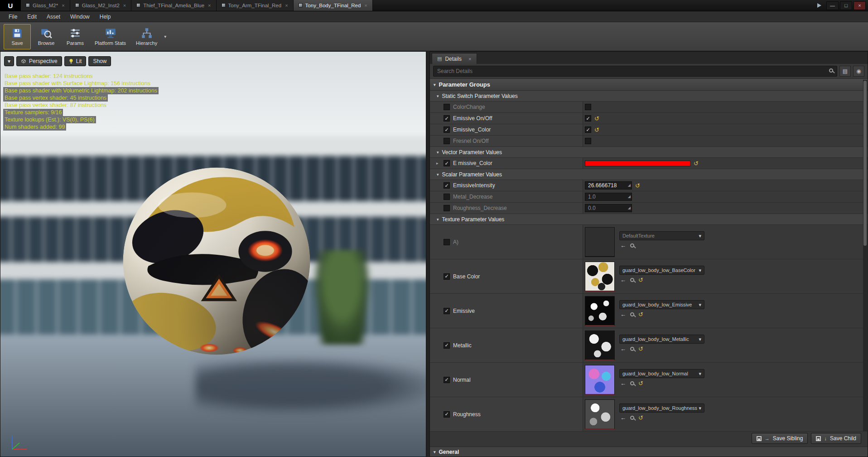 Image resolution: width=868 pixels, height=457 pixels. I want to click on platform-stats-button: Platform Stats, so click(111, 37).